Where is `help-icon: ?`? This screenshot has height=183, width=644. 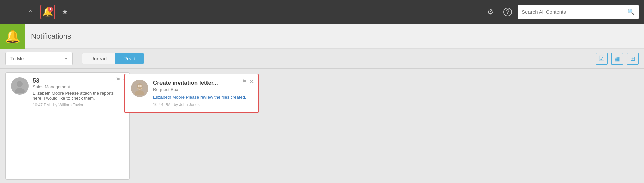
help-icon: ? is located at coordinates (508, 12).